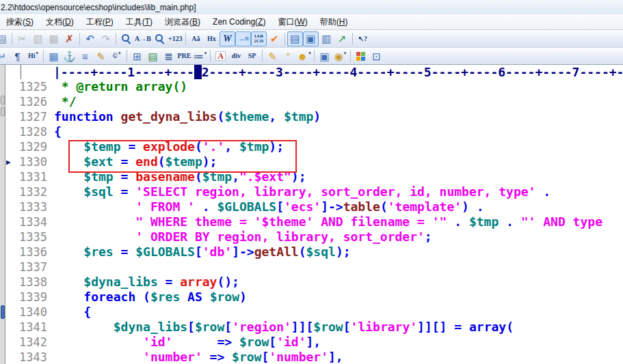 This screenshot has width=623, height=364. I want to click on menu-mnemonic: T, so click(148, 22).